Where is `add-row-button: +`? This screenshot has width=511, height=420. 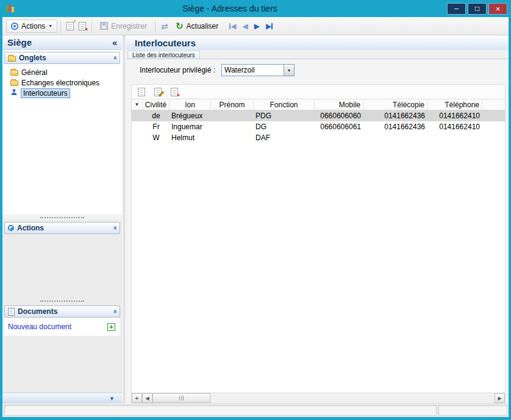
add-row-button: + is located at coordinates (137, 398).